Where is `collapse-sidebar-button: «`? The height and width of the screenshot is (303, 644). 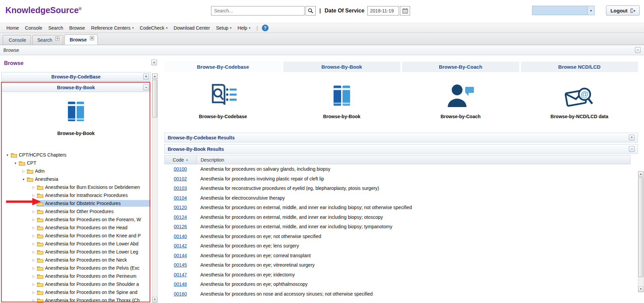 collapse-sidebar-button: « is located at coordinates (154, 63).